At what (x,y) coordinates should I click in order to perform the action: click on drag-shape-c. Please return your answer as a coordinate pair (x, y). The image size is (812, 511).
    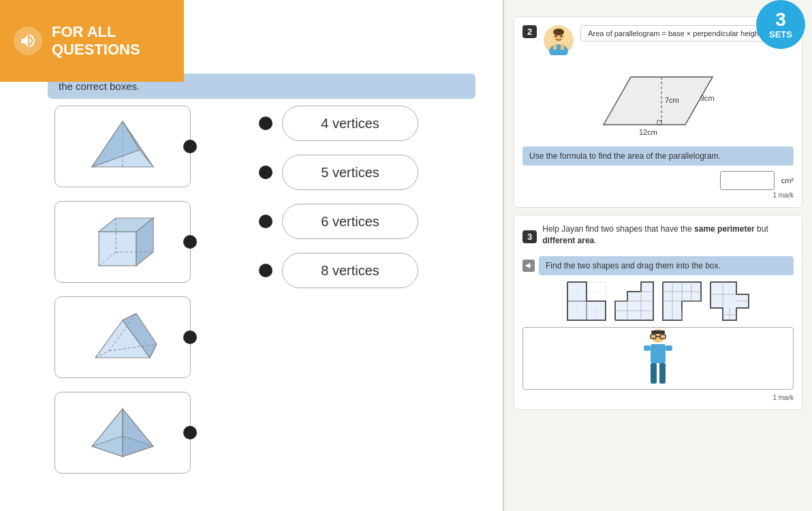
    Looking at the image, I should click on (682, 301).